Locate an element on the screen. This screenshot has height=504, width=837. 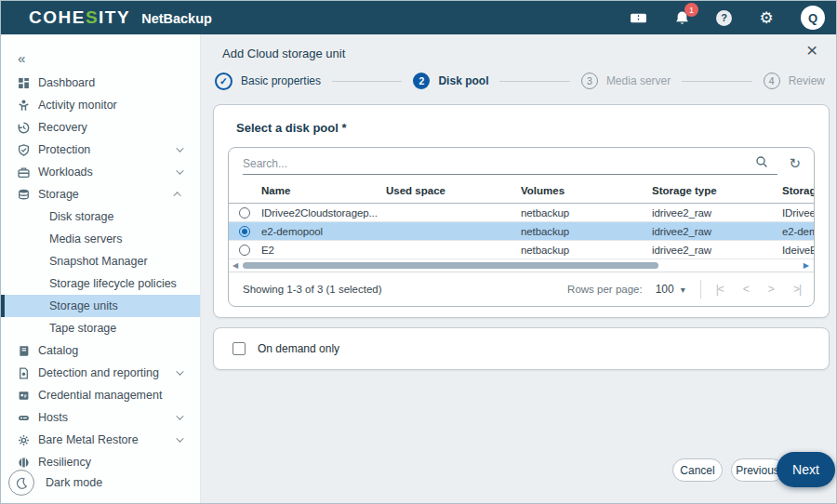
activity-monitor-icon is located at coordinates (28, 106).